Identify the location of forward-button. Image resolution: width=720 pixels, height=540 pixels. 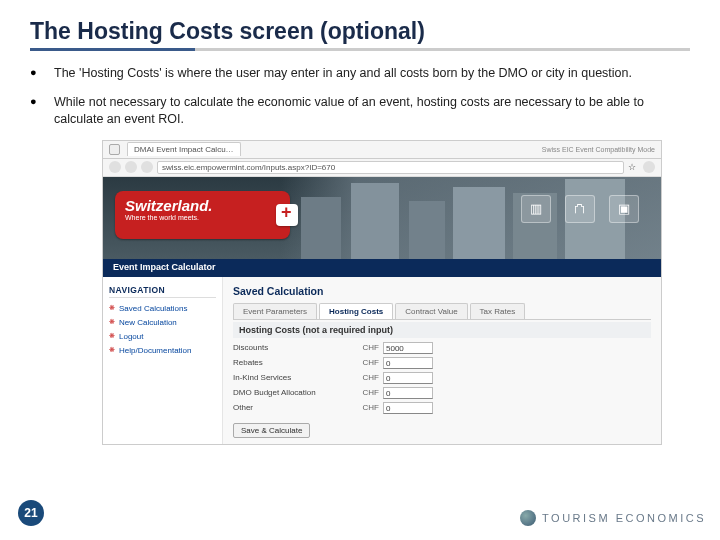
(131, 167).